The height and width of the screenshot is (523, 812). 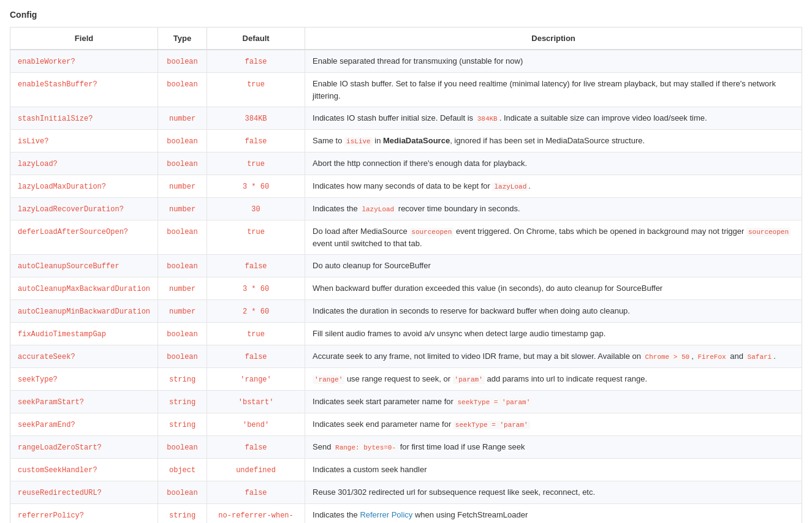 I want to click on code-snippet: Chrome > 50, so click(x=668, y=357).